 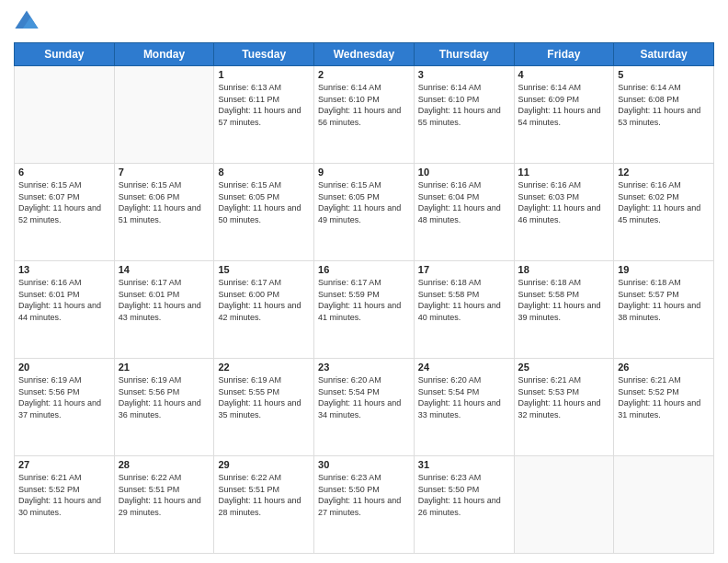 What do you see at coordinates (564, 270) in the screenshot?
I see `day-number: 18` at bounding box center [564, 270].